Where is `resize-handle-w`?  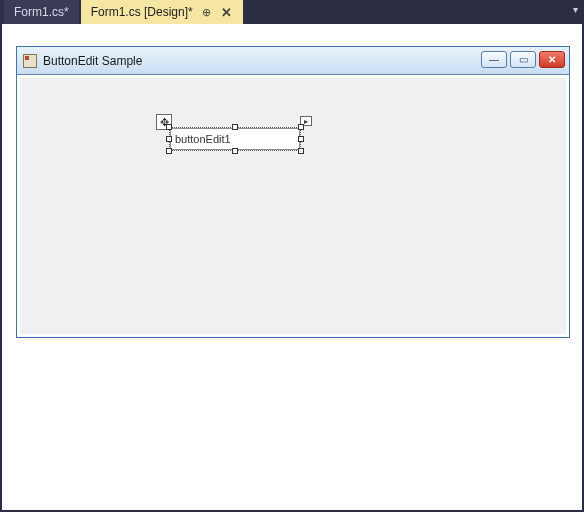 resize-handle-w is located at coordinates (169, 139).